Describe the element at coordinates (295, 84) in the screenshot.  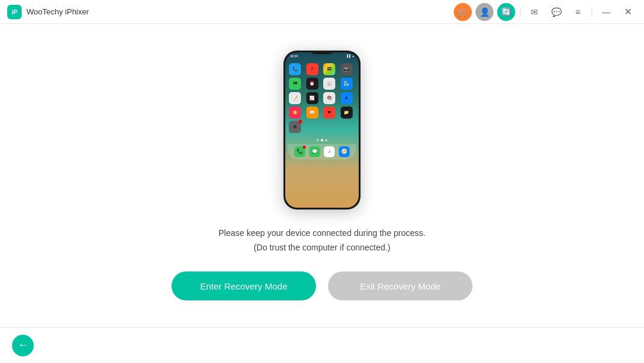
I see `app-icon: 🗺` at that location.